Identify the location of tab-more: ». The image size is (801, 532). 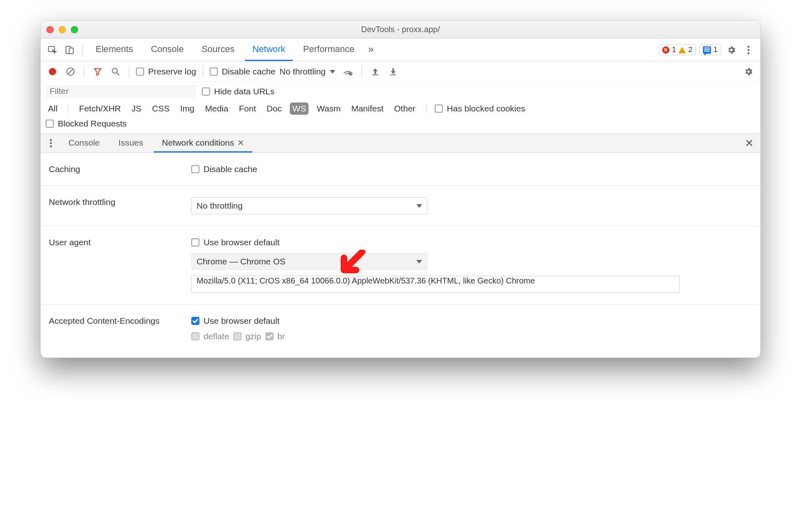
(371, 49).